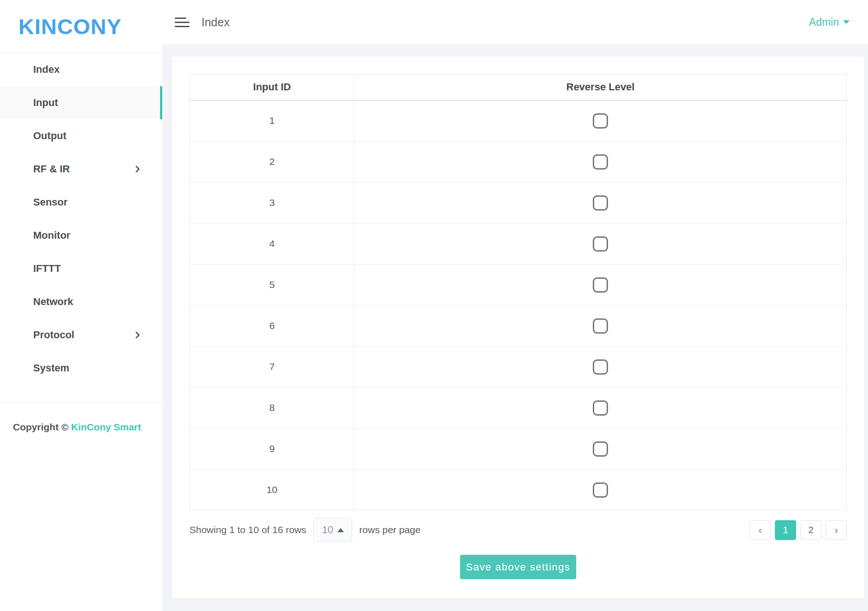  Describe the element at coordinates (785, 530) in the screenshot. I see `page-button-1: 1` at that location.